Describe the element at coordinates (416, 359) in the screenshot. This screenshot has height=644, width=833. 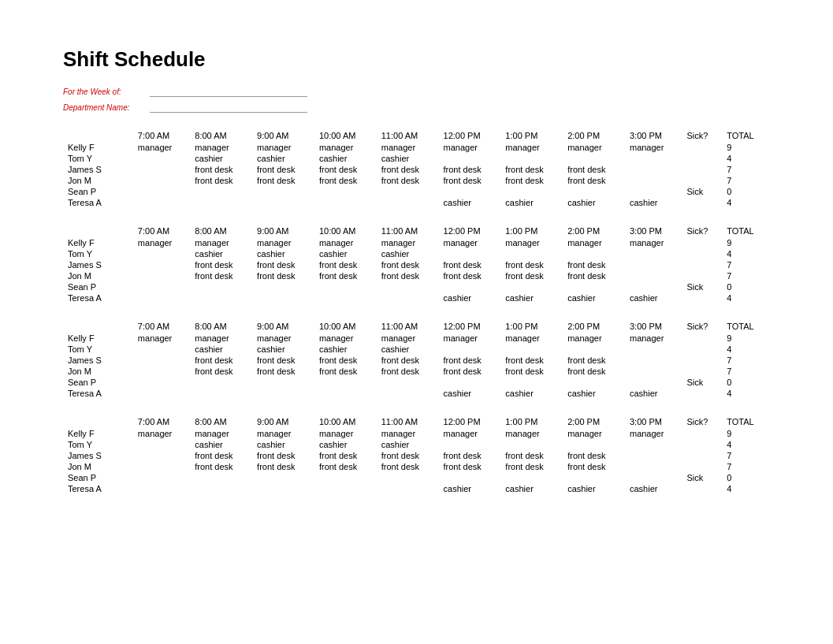
I see `schedule-block-2: 7:00 AM8:00 AM9:00 AM10:00 AM11:00 AM12:…` at that location.